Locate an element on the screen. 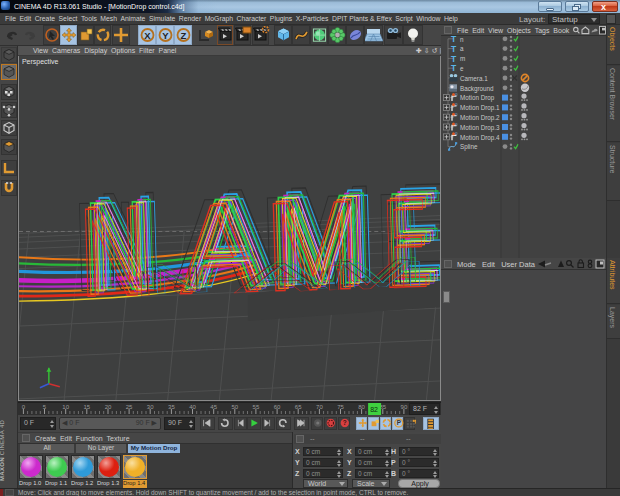  svg-text: n is located at coordinates (462, 40).